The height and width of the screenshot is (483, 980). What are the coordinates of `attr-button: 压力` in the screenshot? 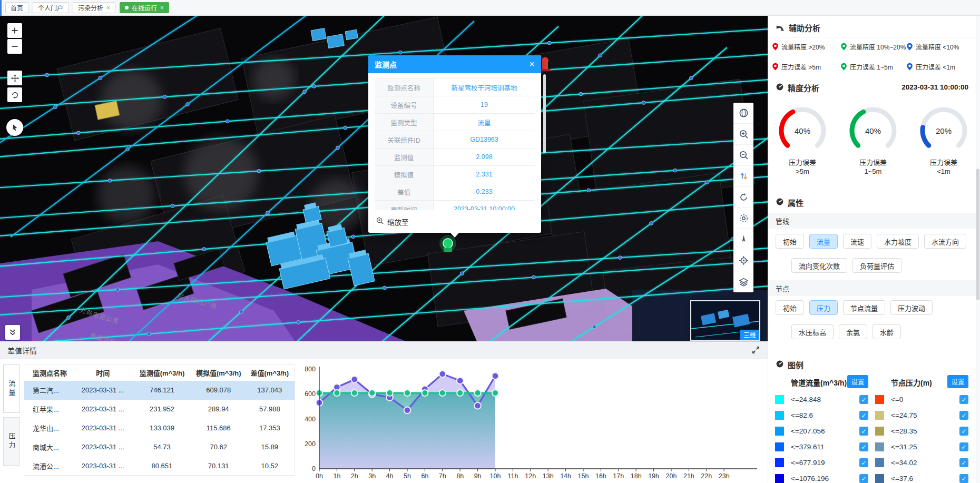 It's located at (824, 308).